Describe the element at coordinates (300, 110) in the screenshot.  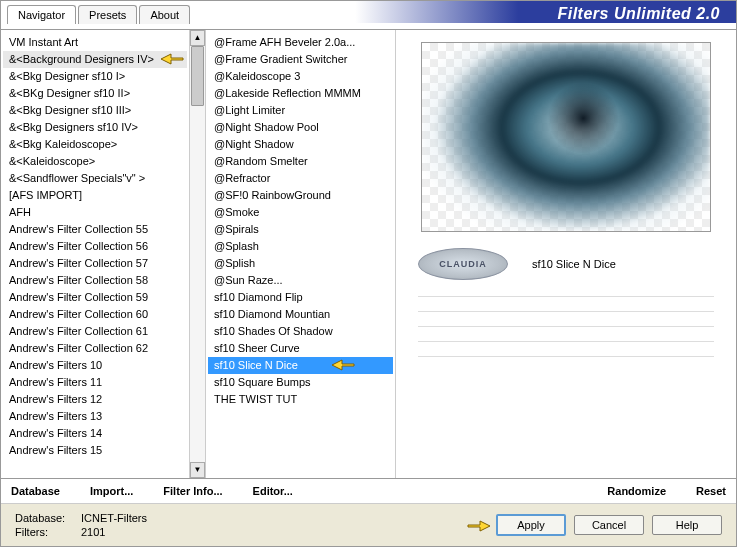
I see `filter-item: @Light Limiter` at that location.